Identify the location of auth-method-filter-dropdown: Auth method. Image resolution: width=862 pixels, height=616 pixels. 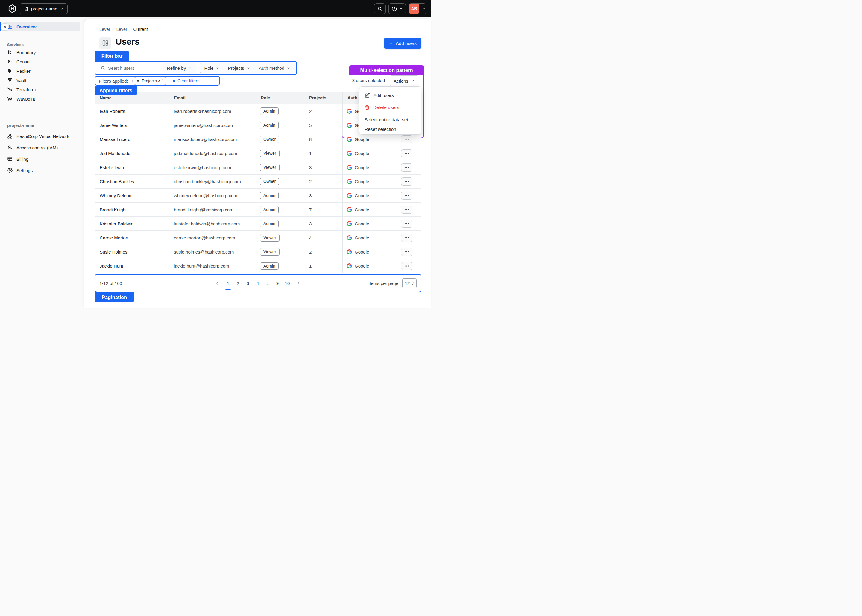
(275, 68).